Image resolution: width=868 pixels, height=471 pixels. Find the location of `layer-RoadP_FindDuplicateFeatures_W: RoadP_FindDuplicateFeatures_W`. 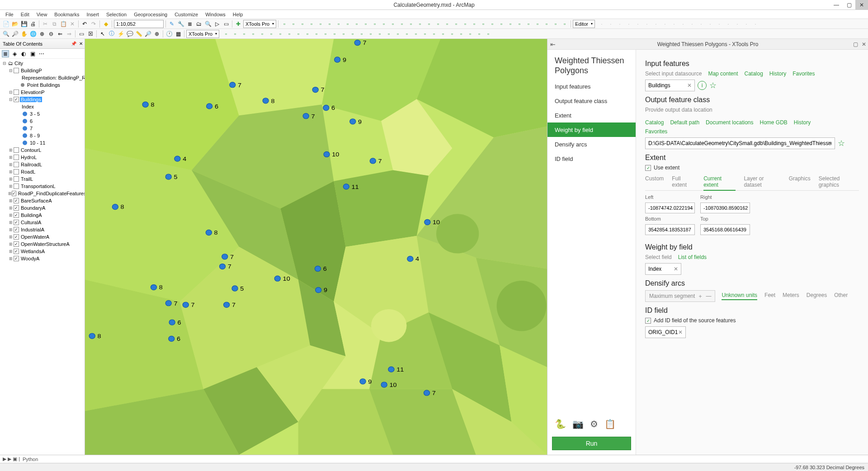

layer-RoadP_FindDuplicateFeatures_W: RoadP_FindDuplicateFeatures_W is located at coordinates (51, 193).